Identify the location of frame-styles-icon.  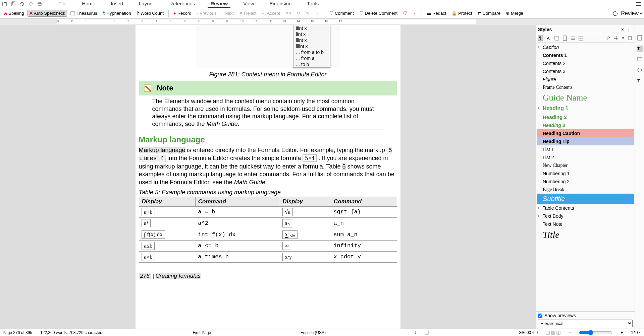
(557, 38).